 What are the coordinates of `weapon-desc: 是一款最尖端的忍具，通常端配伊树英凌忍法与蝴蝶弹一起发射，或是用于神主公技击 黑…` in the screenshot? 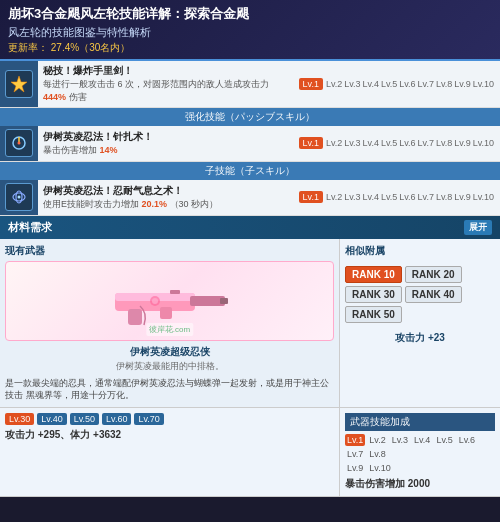 It's located at (170, 390).